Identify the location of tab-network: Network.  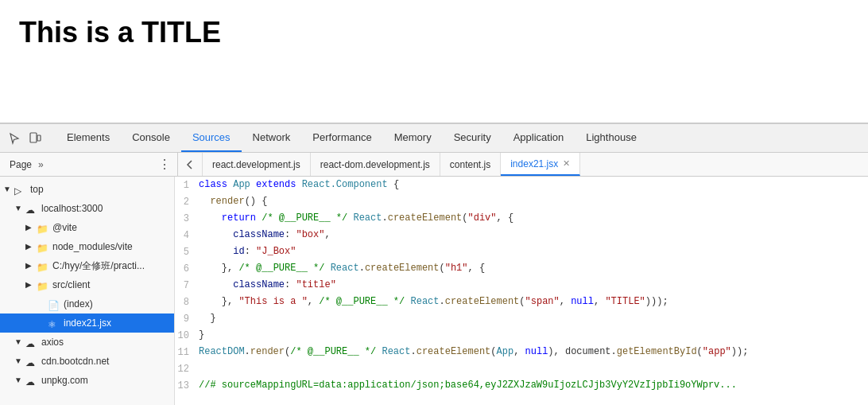
(272, 138).